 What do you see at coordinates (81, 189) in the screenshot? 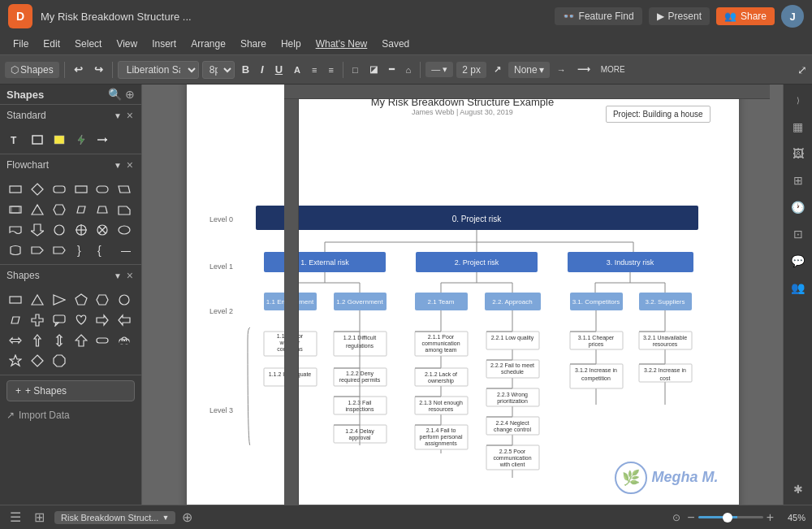
I see `fc-rect2` at bounding box center [81, 189].